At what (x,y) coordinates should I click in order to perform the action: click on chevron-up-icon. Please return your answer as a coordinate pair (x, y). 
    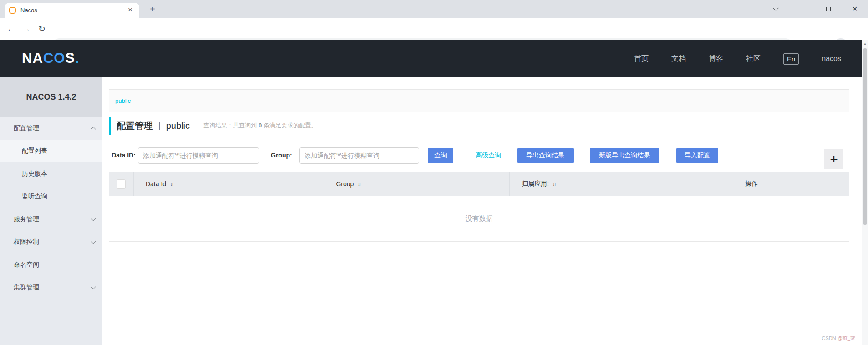
    Looking at the image, I should click on (93, 129).